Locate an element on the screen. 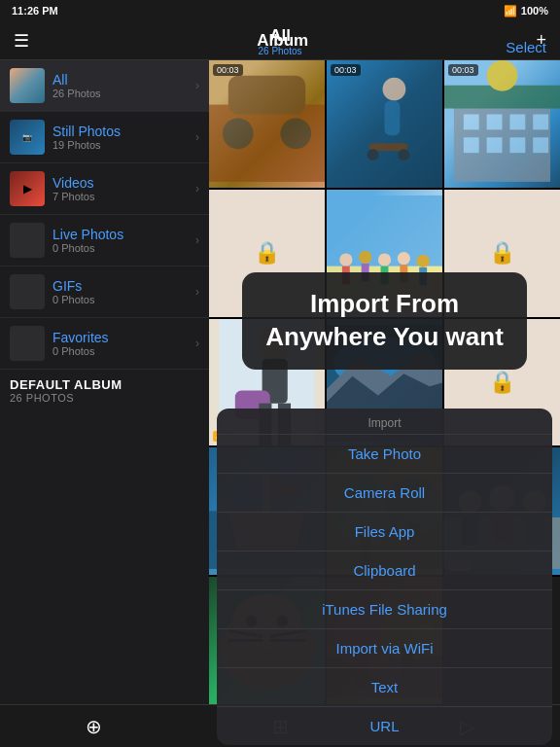 This screenshot has height=747, width=560. import-wifi: Import via WiFi is located at coordinates (385, 649).